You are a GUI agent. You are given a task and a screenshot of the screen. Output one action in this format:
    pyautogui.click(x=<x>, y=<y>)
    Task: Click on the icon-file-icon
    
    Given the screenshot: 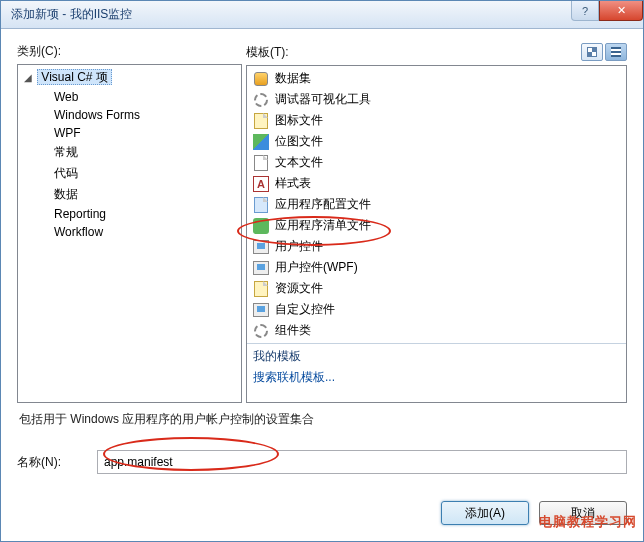 What is the action you would take?
    pyautogui.click(x=261, y=121)
    